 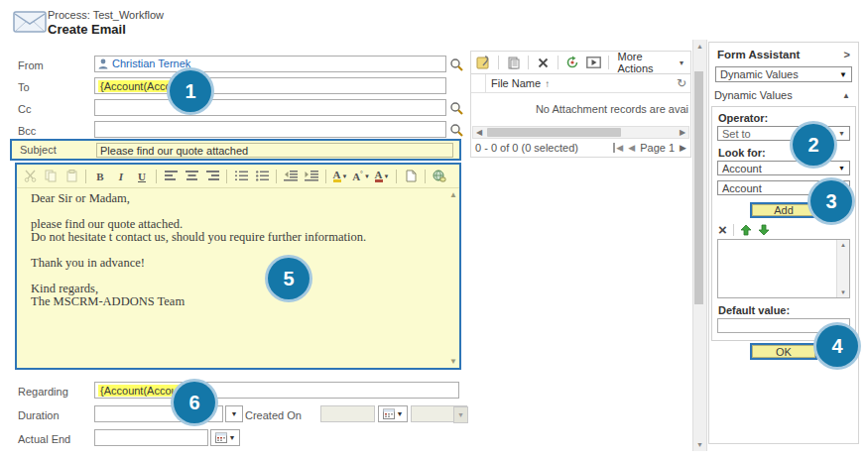 I want to click on process-name: Process: Test_Workflow, so click(x=105, y=16).